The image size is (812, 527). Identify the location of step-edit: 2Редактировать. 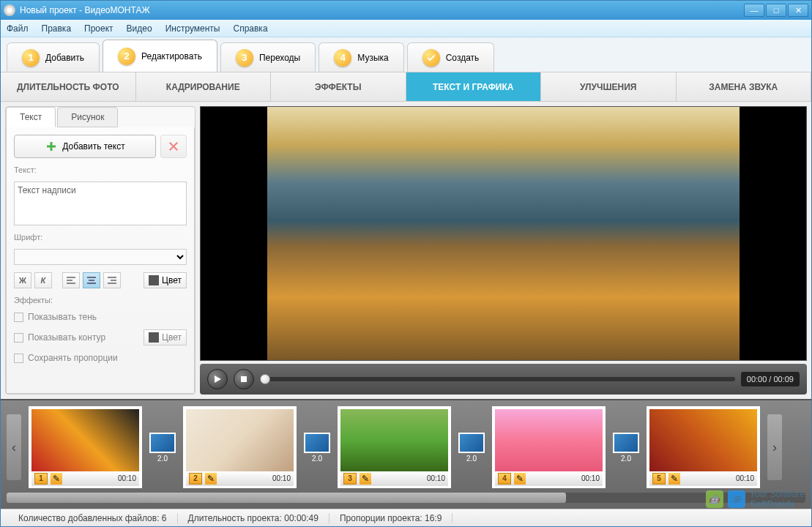
(160, 56).